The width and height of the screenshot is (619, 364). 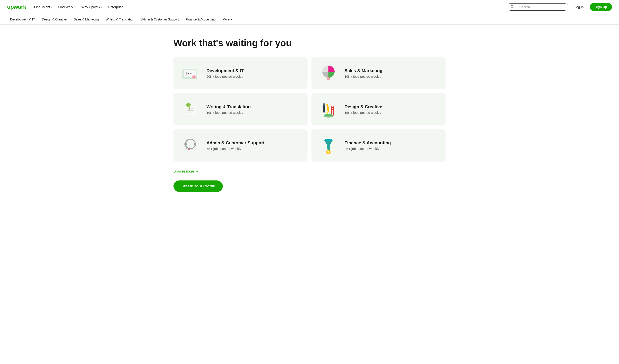 I want to click on navbar: upwork Find Talent ▾ Find Work ▾ Why Upw…, so click(x=310, y=7).